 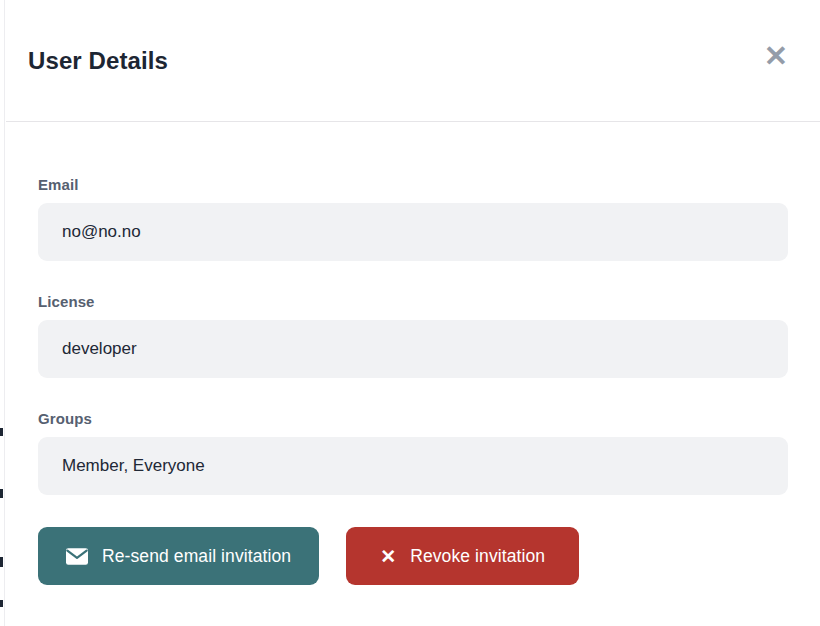 What do you see at coordinates (98, 61) in the screenshot?
I see `page-title: User Details` at bounding box center [98, 61].